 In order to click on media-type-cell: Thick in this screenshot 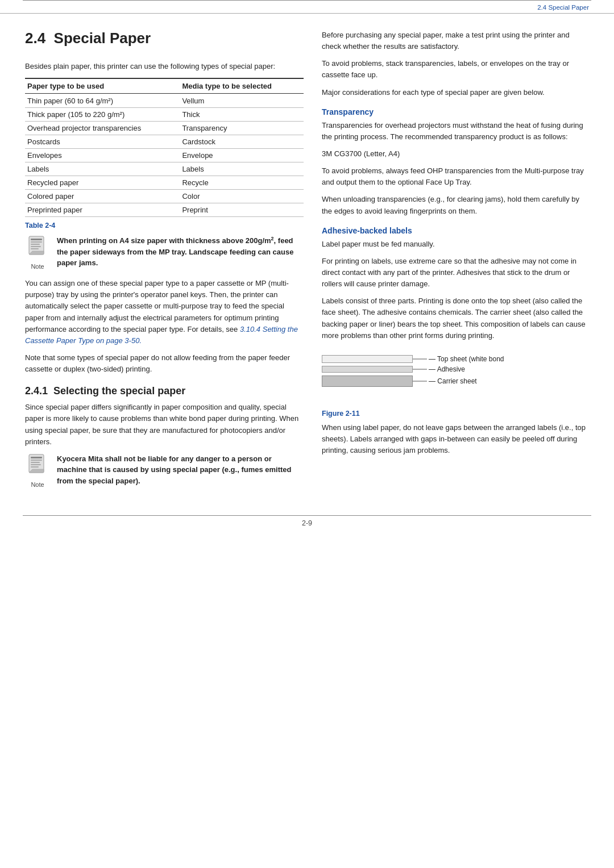, I will do `click(242, 115)`.